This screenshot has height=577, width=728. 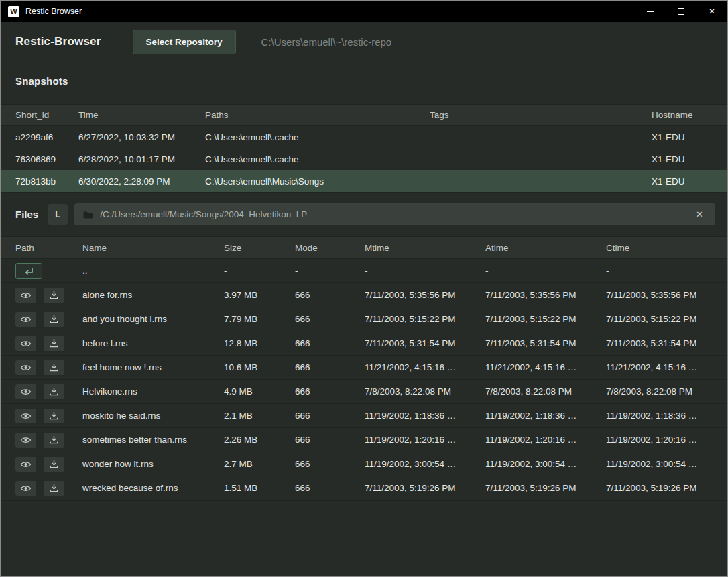 I want to click on column-header-mode: Mode, so click(x=330, y=248).